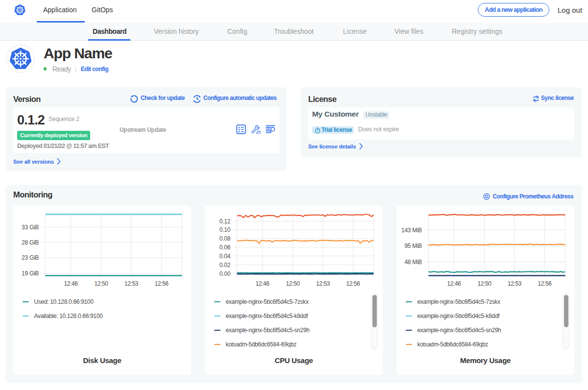  What do you see at coordinates (225, 221) in the screenshot?
I see `svg-text: 0.12` at bounding box center [225, 221].